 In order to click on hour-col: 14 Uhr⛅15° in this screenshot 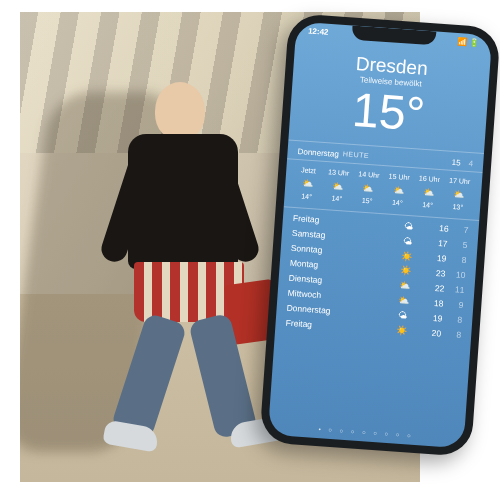, I will do `click(368, 188)`.